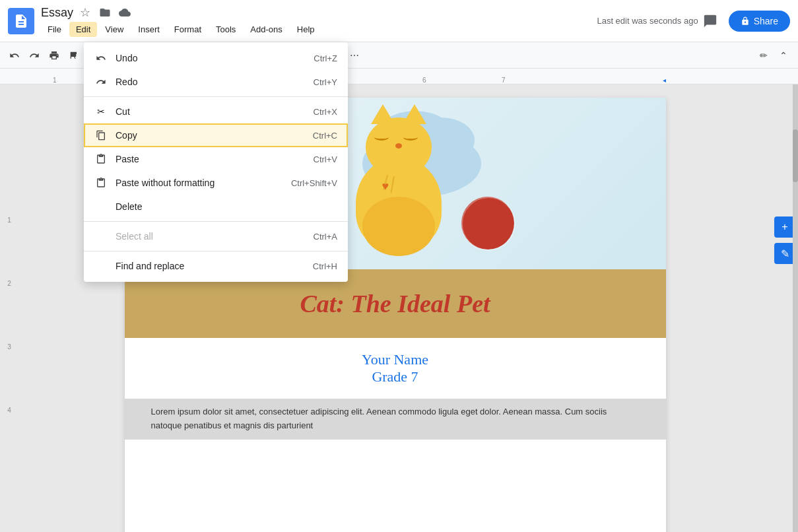  I want to click on undo-label: Undo, so click(215, 58).